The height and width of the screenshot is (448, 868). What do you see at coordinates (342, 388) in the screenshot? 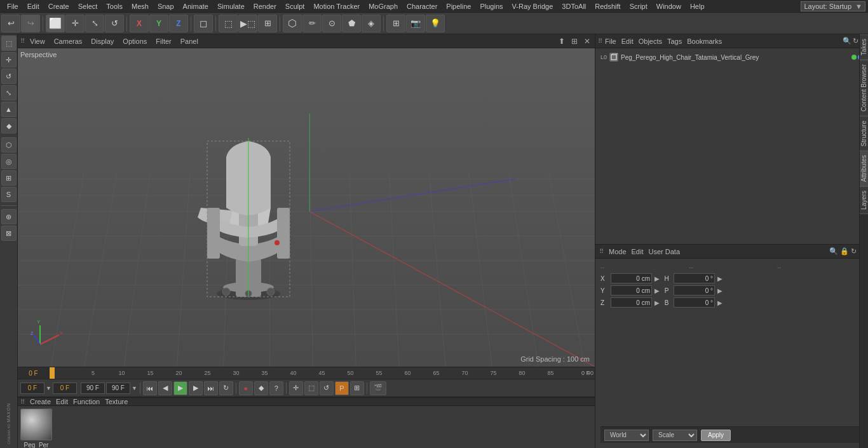
I see `motion-path-button: P` at bounding box center [342, 388].